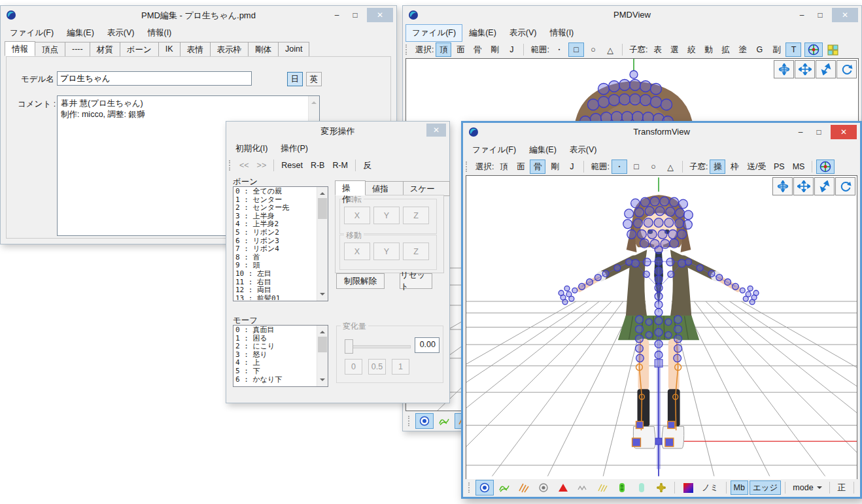 The image size is (862, 504). I want to click on amount-preset-button: 0, so click(353, 367).